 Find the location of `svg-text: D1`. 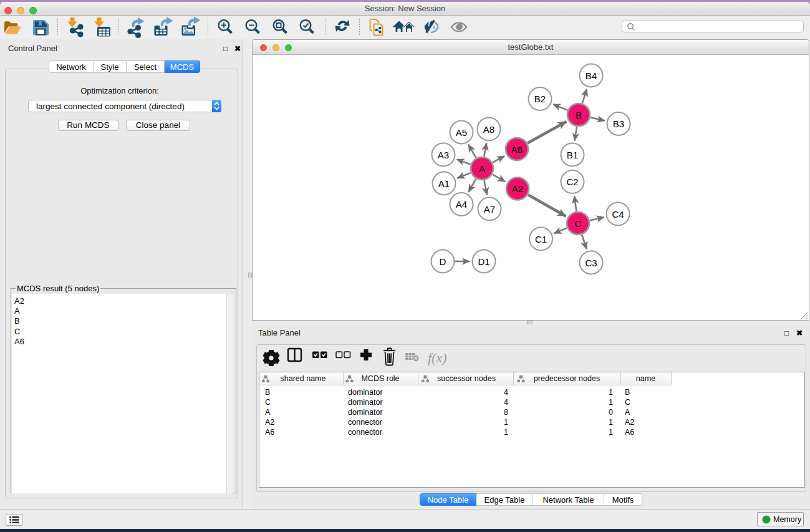

svg-text: D1 is located at coordinates (484, 262).